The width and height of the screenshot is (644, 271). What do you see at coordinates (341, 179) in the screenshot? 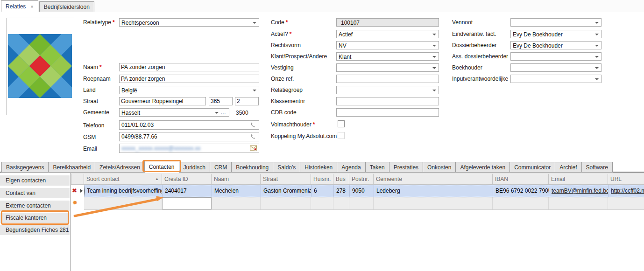
I see `column-header-bus: Bus` at bounding box center [341, 179].